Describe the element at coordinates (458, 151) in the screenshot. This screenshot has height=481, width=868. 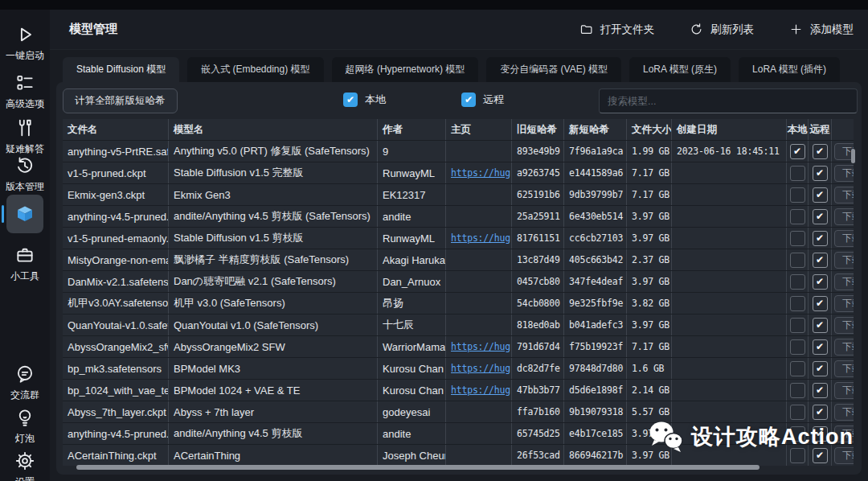
I see `table-row: anything-v5-PrtRE.safeAnything v5.0 (PRT…` at that location.